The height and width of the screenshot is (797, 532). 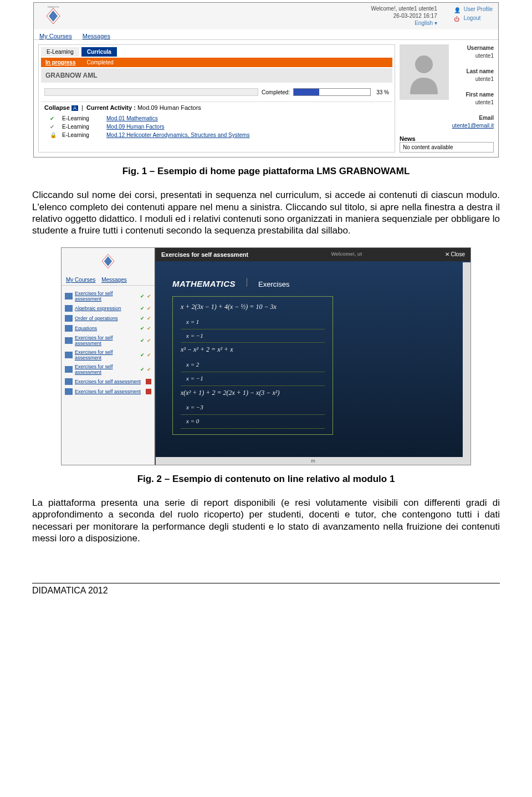 What do you see at coordinates (135, 126) in the screenshot?
I see `module-link: Mod.09 Human Factors` at bounding box center [135, 126].